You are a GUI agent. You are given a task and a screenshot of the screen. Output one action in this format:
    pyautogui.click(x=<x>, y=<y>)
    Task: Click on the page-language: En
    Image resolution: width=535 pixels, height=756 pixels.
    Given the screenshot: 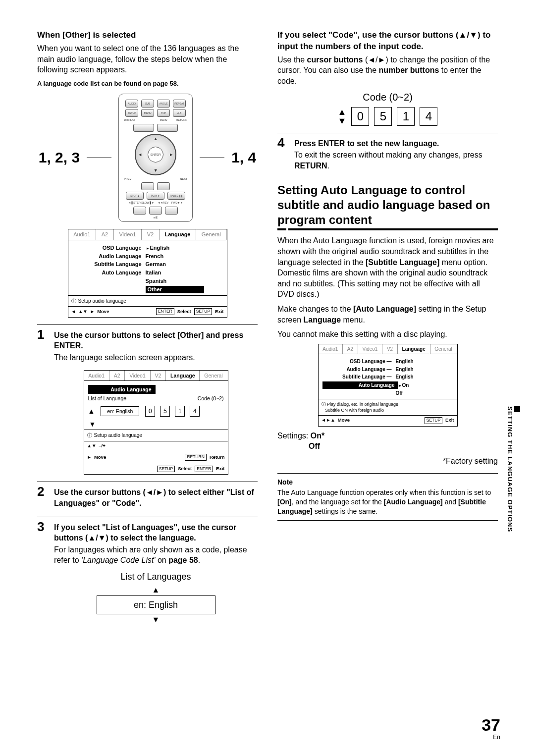 What is the action you would take?
    pyautogui.click(x=491, y=737)
    